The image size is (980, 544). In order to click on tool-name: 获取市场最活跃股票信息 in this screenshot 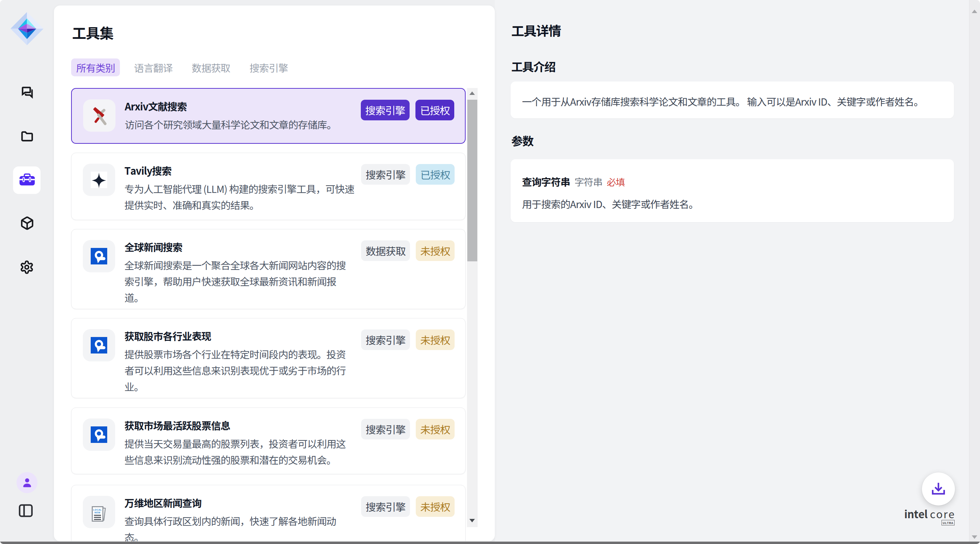, I will do `click(177, 425)`.